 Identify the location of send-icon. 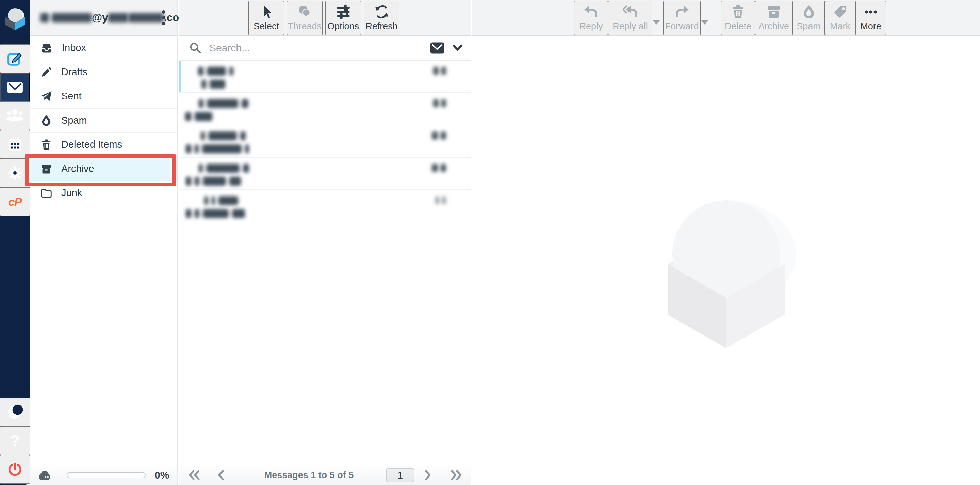
(46, 96).